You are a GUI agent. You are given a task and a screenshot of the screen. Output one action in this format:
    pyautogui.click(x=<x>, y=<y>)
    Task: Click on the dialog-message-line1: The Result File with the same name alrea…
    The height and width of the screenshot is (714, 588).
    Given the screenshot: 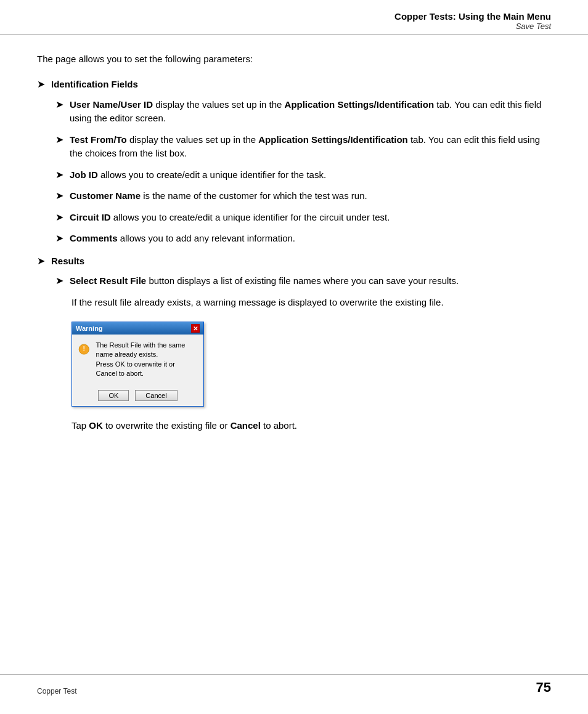 What is the action you would take?
    pyautogui.click(x=141, y=350)
    